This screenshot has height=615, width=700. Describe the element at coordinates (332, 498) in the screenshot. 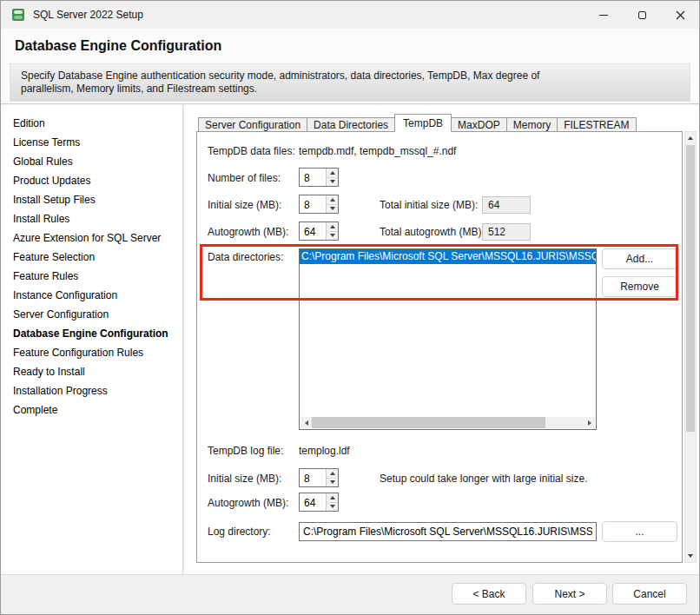

I see `log-autogrowth-up-button` at that location.